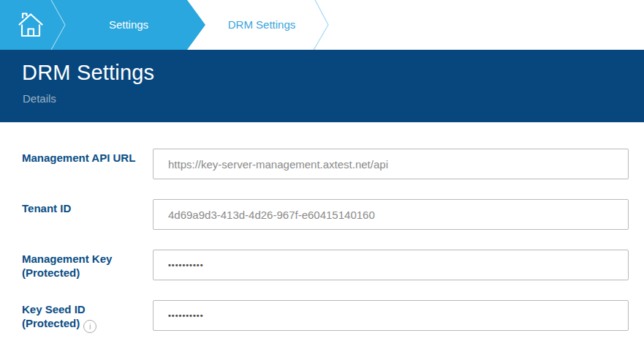 This screenshot has width=644, height=355. What do you see at coordinates (88, 265) in the screenshot?
I see `field-label-management-key: Management Key (Protected)` at bounding box center [88, 265].